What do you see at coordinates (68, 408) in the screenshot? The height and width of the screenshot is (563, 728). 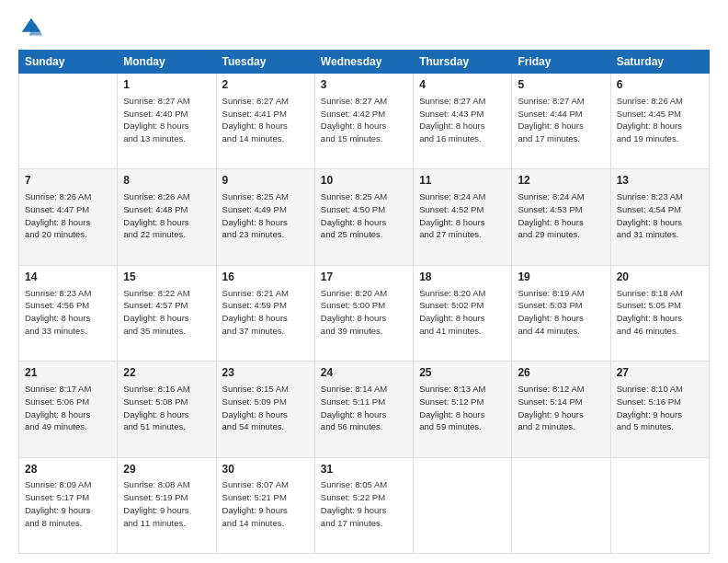 I see `day-info: Sunrise: 8:17 AM Sunset: 5:06 PM Dayligh…` at bounding box center [68, 408].